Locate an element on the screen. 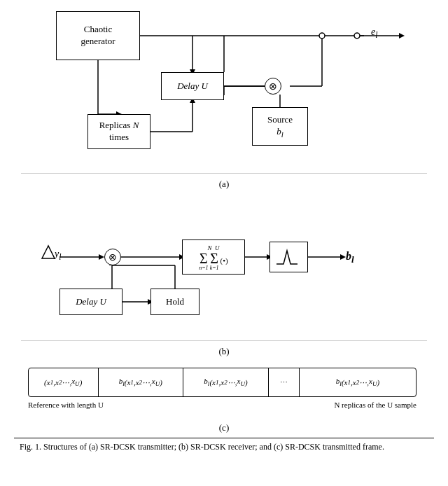 The width and height of the screenshot is (448, 486). caption-c: (c) is located at coordinates (224, 428).